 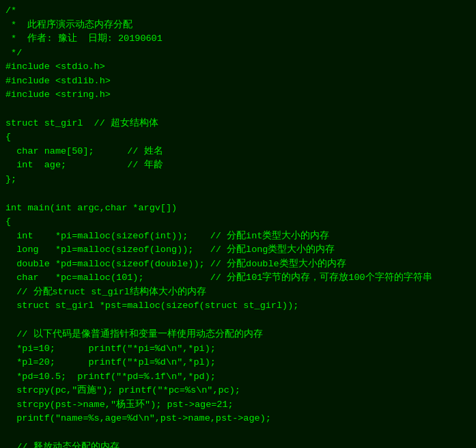 What do you see at coordinates (238, 363) in the screenshot?
I see `code-line: *pl=20; printf("*pl=%d\n",*pl);` at bounding box center [238, 363].